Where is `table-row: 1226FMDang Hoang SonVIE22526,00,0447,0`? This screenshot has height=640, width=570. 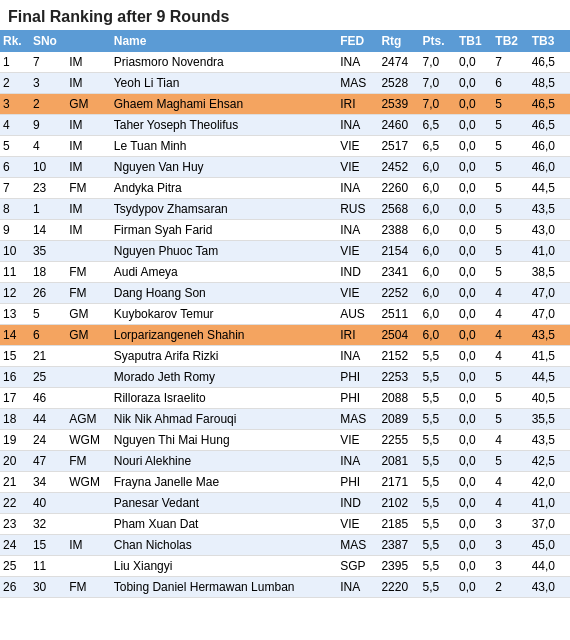
table-row: 1226FMDang Hoang SonVIE22526,00,0447,0 is located at coordinates (285, 294).